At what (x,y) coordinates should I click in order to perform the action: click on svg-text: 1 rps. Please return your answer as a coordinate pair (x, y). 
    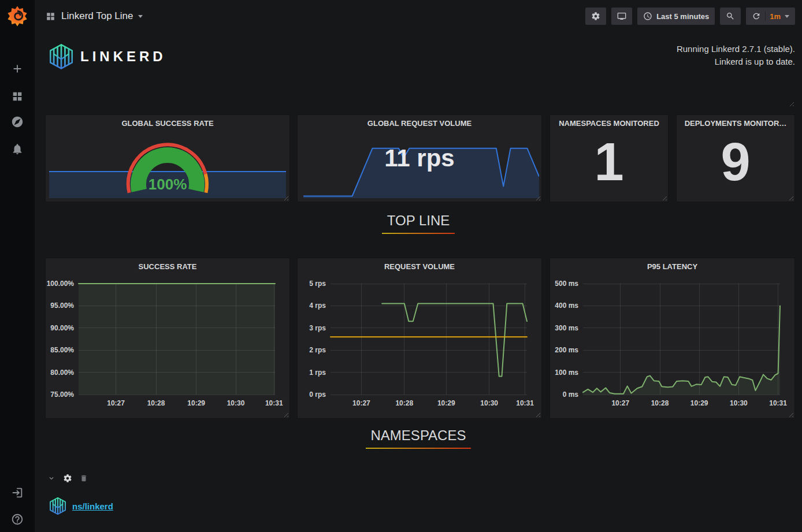
    Looking at the image, I should click on (318, 373).